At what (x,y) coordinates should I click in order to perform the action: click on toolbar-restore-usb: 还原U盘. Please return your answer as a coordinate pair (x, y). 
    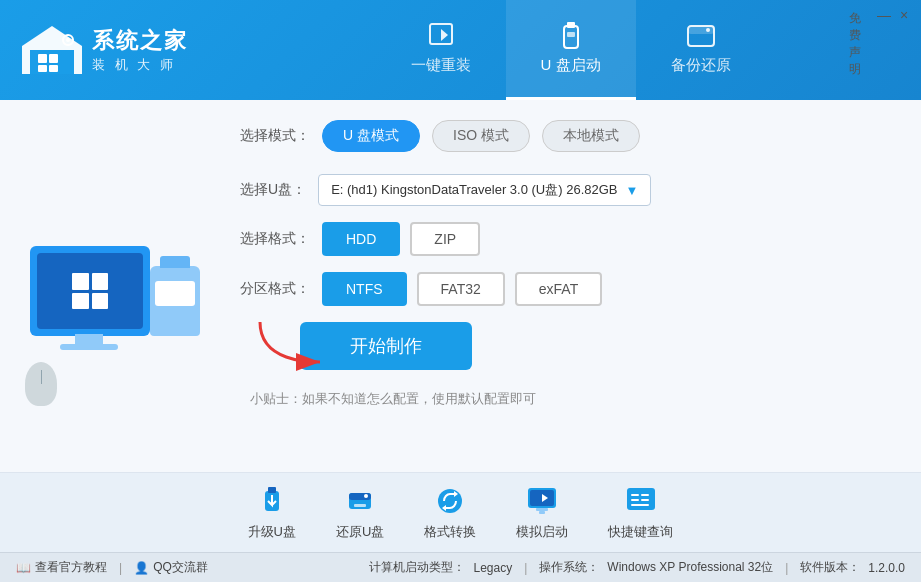
    Looking at the image, I should click on (360, 513).